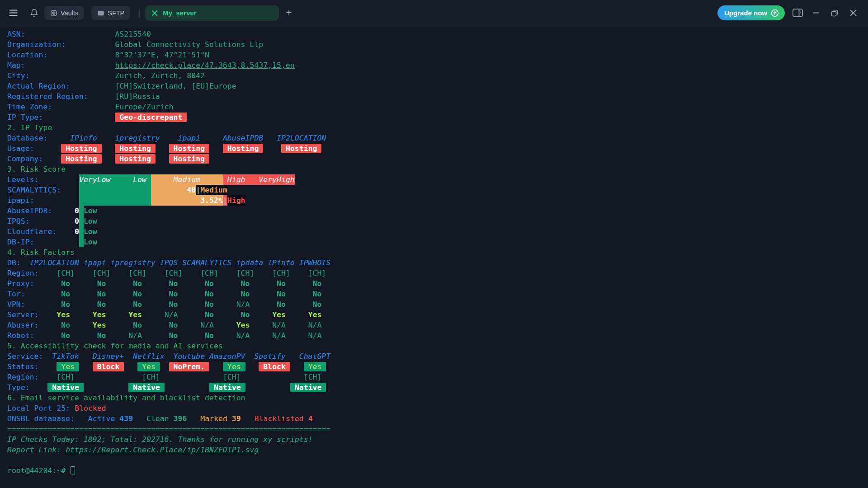  What do you see at coordinates (438, 211) in the screenshot?
I see `terminal-line: AbuseIPDB: 0 Low` at bounding box center [438, 211].